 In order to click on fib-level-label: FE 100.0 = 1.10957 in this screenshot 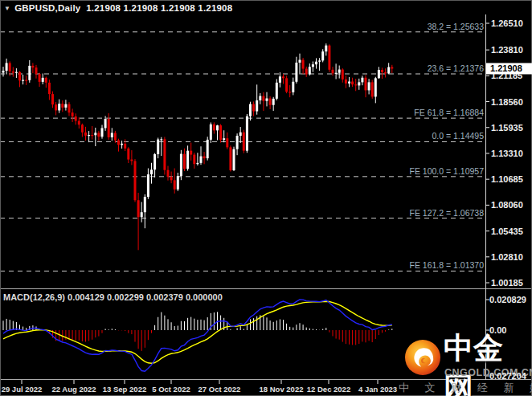, I will do `click(447, 171)`.